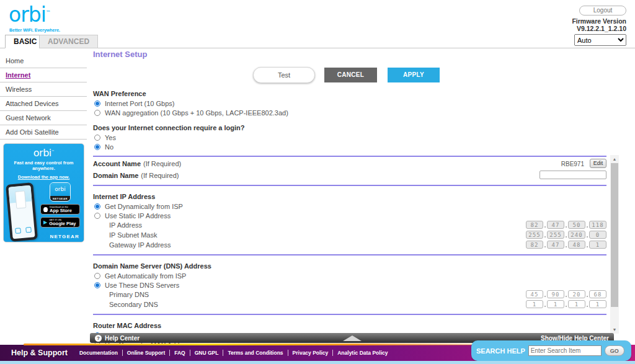 This screenshot has width=635, height=364. I want to click on secondary-dns-label: Secondary DNS, so click(134, 304).